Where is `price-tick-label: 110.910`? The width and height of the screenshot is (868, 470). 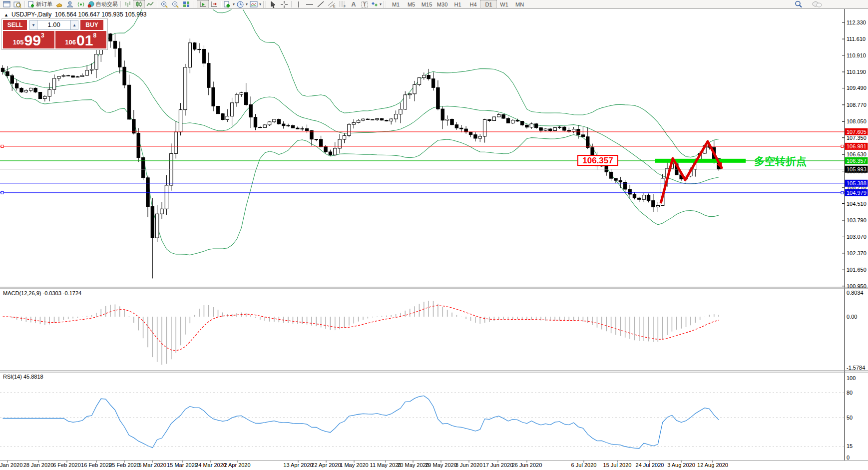 price-tick-label: 110.910 is located at coordinates (856, 55).